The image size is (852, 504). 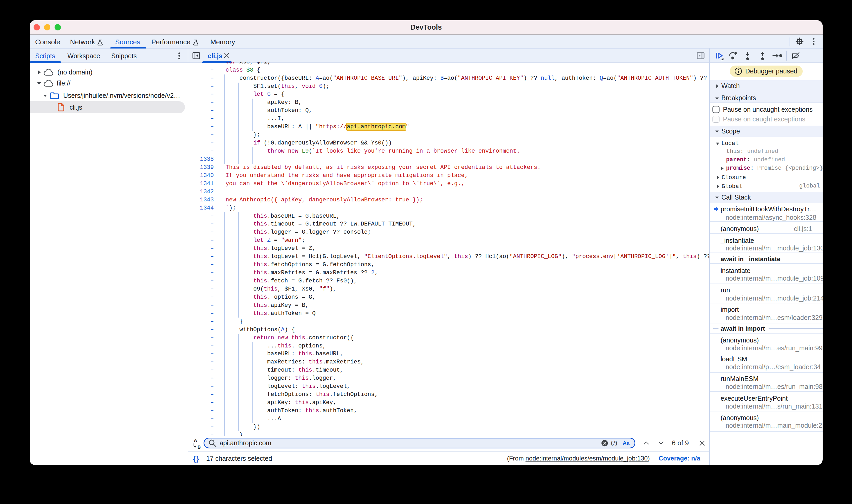 I want to click on svg-text: A, so click(x=196, y=440).